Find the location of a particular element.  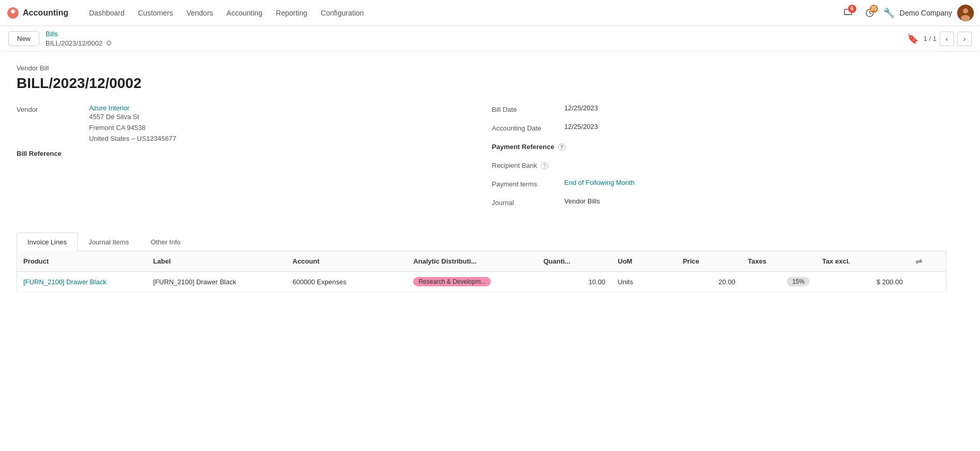

bill-date-value: 12/25/2023 is located at coordinates (581, 108).